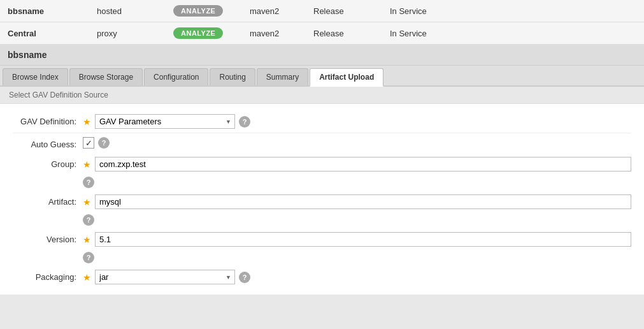 The image size is (644, 329). What do you see at coordinates (363, 201) in the screenshot?
I see `artifact-input` at bounding box center [363, 201].